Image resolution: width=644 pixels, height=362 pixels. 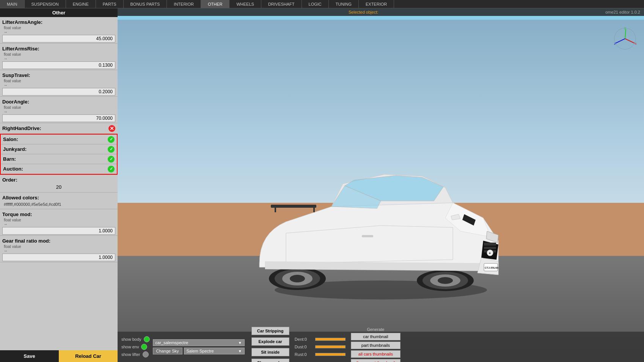 What do you see at coordinates (214, 351) in the screenshot?
I see `sky-name-dropdown: Salem Spectre ▼` at bounding box center [214, 351].